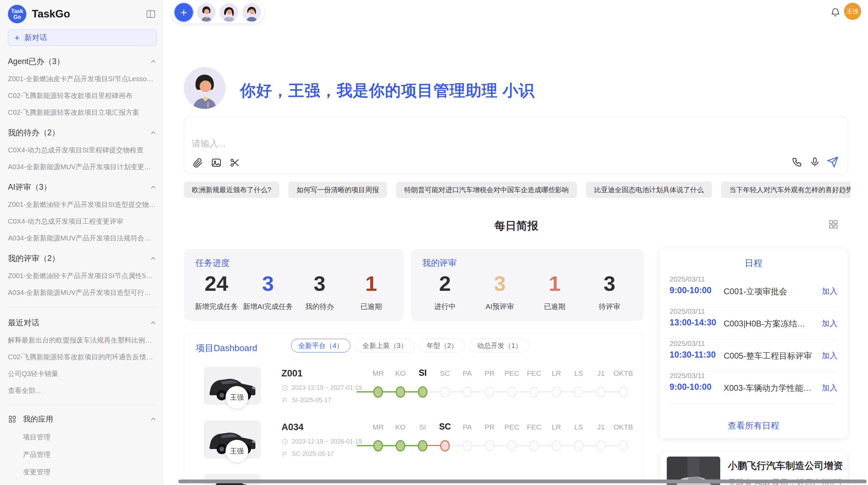 Image resolution: width=868 pixels, height=485 pixels. What do you see at coordinates (82, 419) in the screenshot?
I see `sidebar-item-my-apps: 我的应用` at bounding box center [82, 419].